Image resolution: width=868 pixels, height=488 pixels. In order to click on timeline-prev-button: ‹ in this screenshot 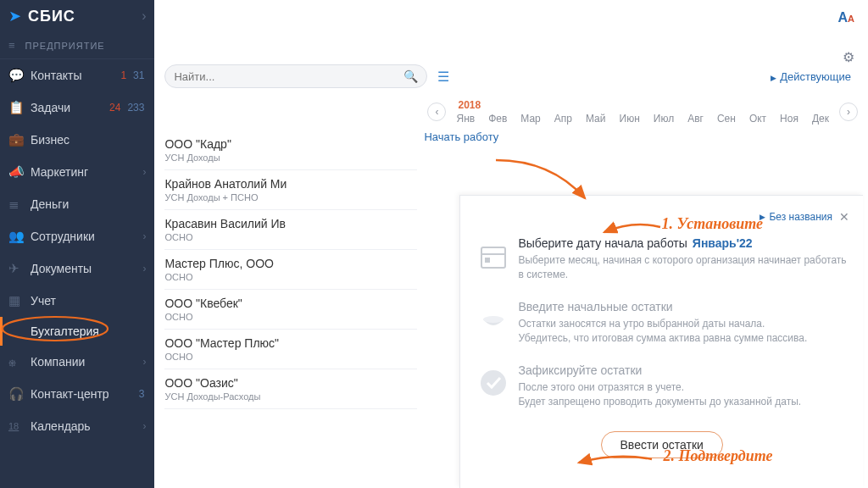, I will do `click(437, 112)`.